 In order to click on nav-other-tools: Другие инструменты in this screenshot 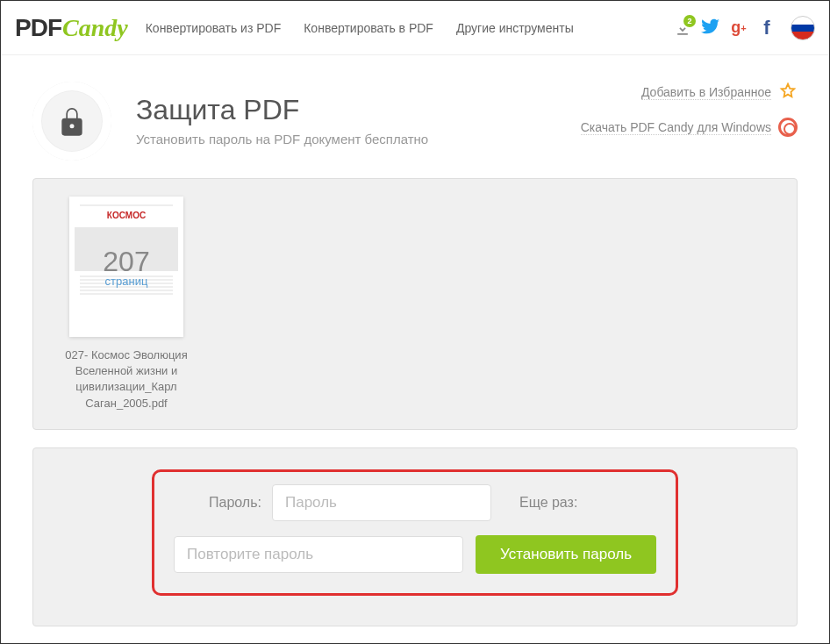, I will do `click(515, 28)`.